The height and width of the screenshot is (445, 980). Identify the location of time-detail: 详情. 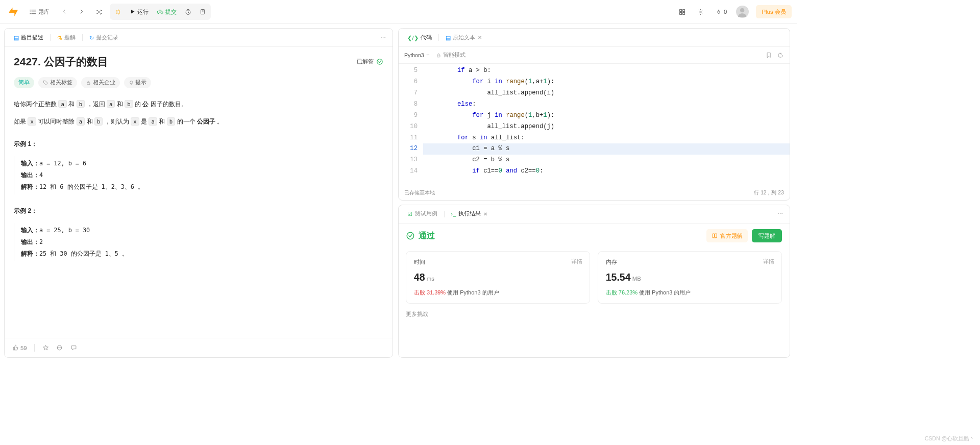
(577, 262).